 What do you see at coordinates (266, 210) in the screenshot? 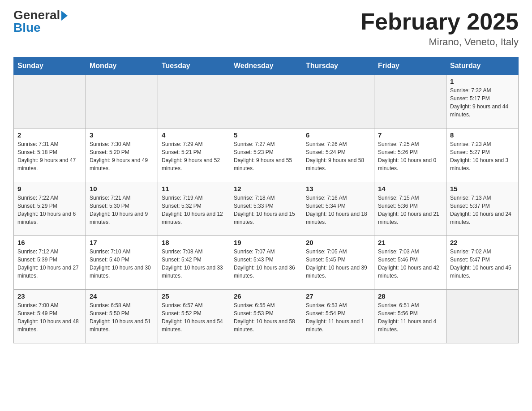
I see `day-info: Sunrise: 7:18 AM Sunset: 5:33 PM Dayligh…` at bounding box center [266, 210].